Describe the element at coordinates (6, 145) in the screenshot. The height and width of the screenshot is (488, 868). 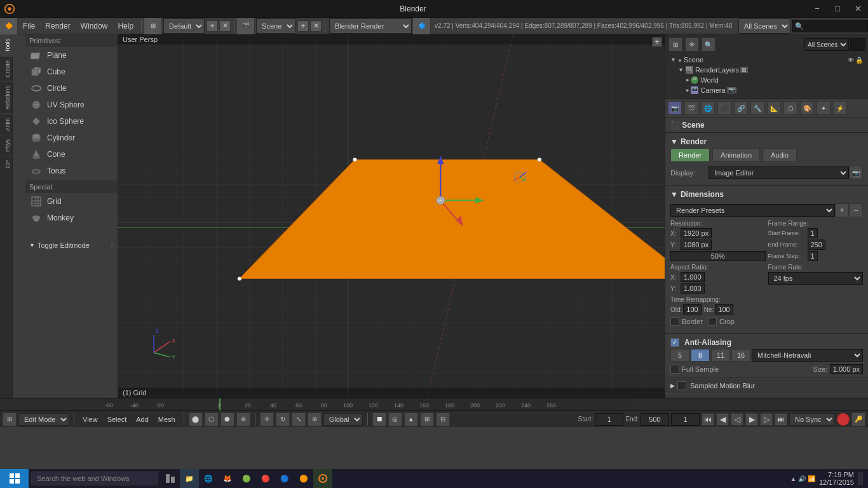
I see `tab-physics: Phys` at that location.